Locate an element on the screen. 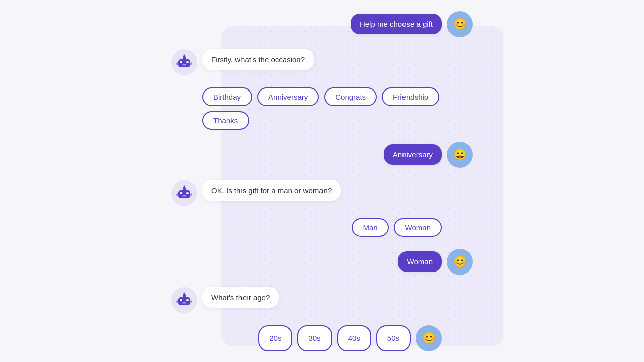 The width and height of the screenshot is (644, 362). age-options: 20s 30s 40s 50s 😊 is located at coordinates (306, 338).